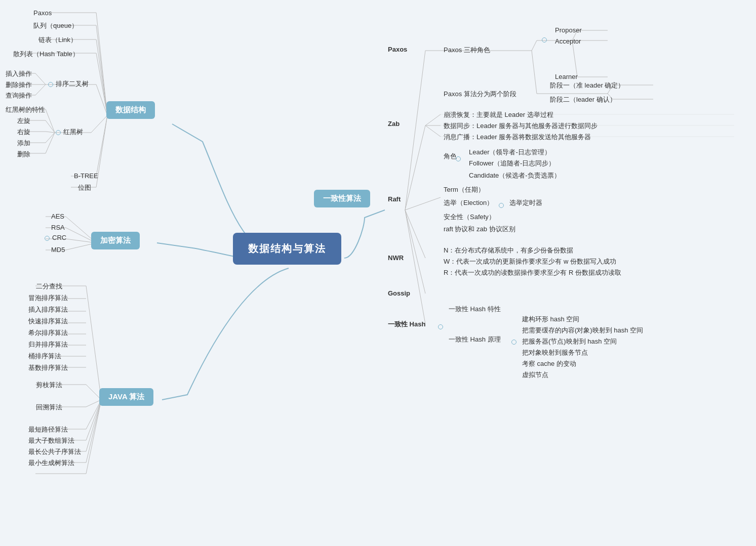 This screenshot has width=756, height=546. What do you see at coordinates (48, 298) in the screenshot?
I see `leaf-bubble-sort: 冒泡排序算法` at bounding box center [48, 298].